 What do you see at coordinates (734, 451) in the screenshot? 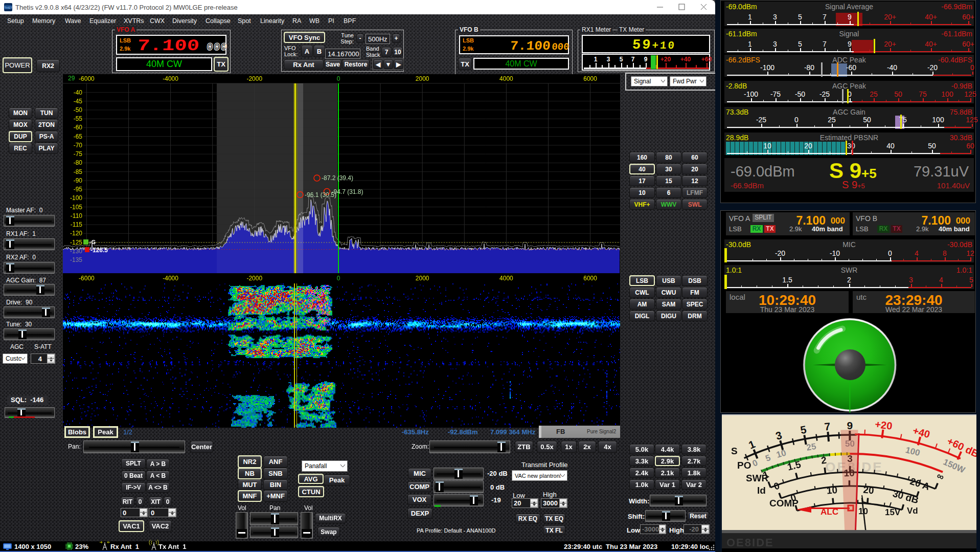
I see `svg-text: S` at bounding box center [734, 451].